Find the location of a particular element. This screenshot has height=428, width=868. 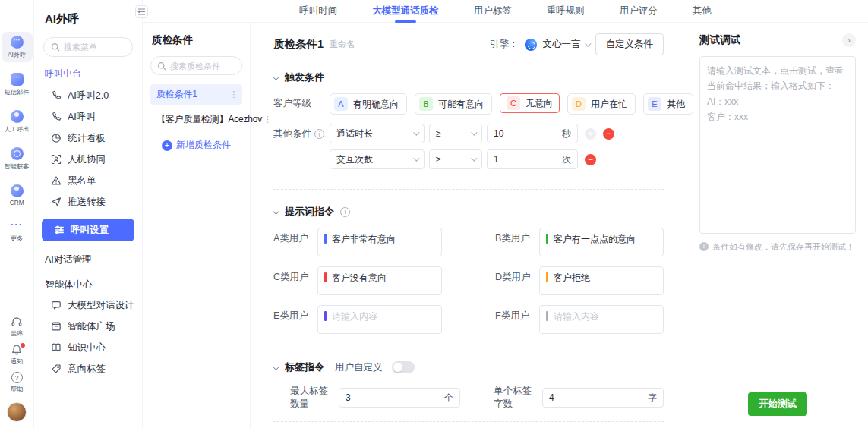

add-qc-condition-button: + 新增质检条件 is located at coordinates (196, 146).